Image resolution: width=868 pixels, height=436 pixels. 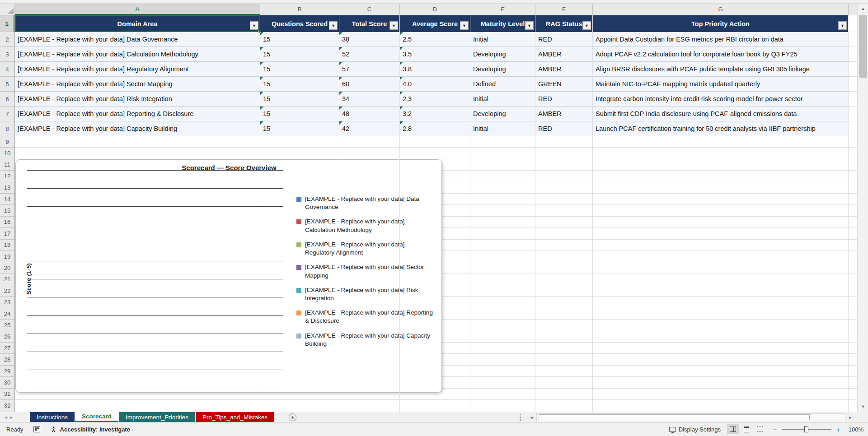 What do you see at coordinates (733, 429) in the screenshot?
I see `normal-view-button` at bounding box center [733, 429].